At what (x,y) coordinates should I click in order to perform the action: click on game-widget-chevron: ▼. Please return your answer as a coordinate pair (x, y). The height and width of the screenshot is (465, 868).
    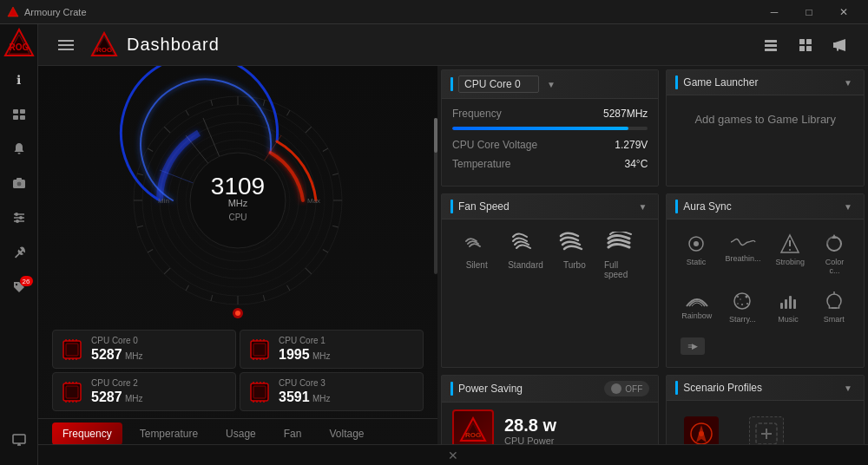
    Looking at the image, I should click on (848, 82).